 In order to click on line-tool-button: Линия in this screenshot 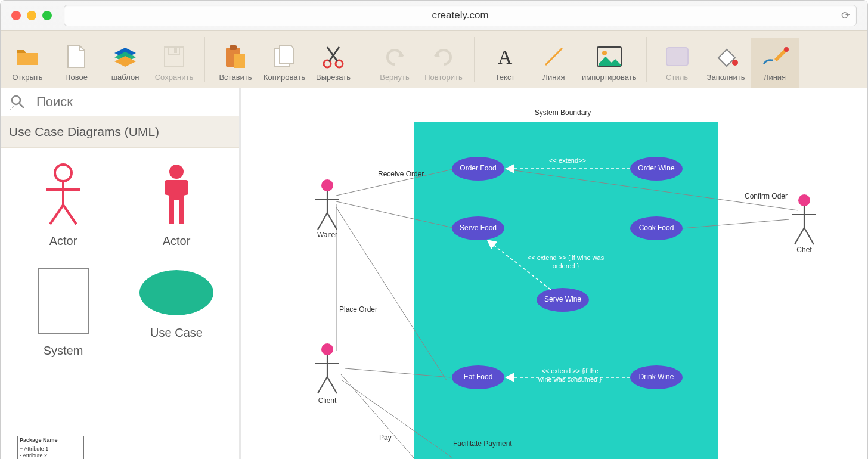, I will do `click(554, 63)`.